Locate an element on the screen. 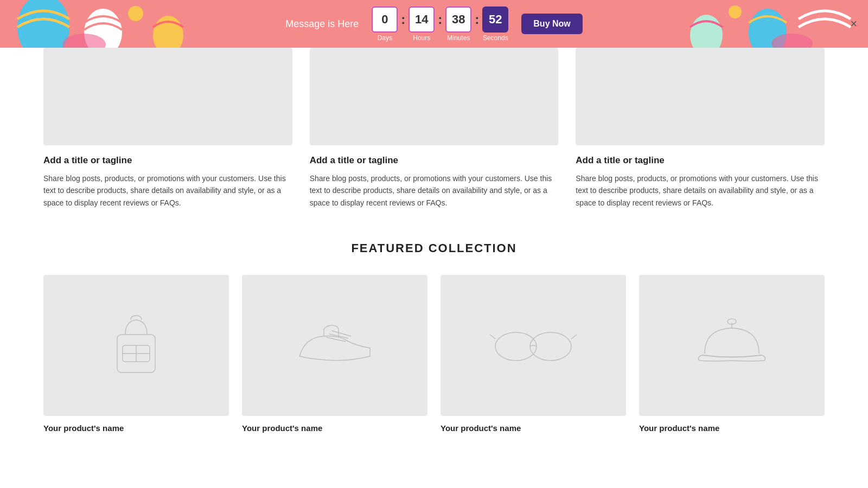 This screenshot has width=868, height=488. backpack-icon is located at coordinates (136, 345).